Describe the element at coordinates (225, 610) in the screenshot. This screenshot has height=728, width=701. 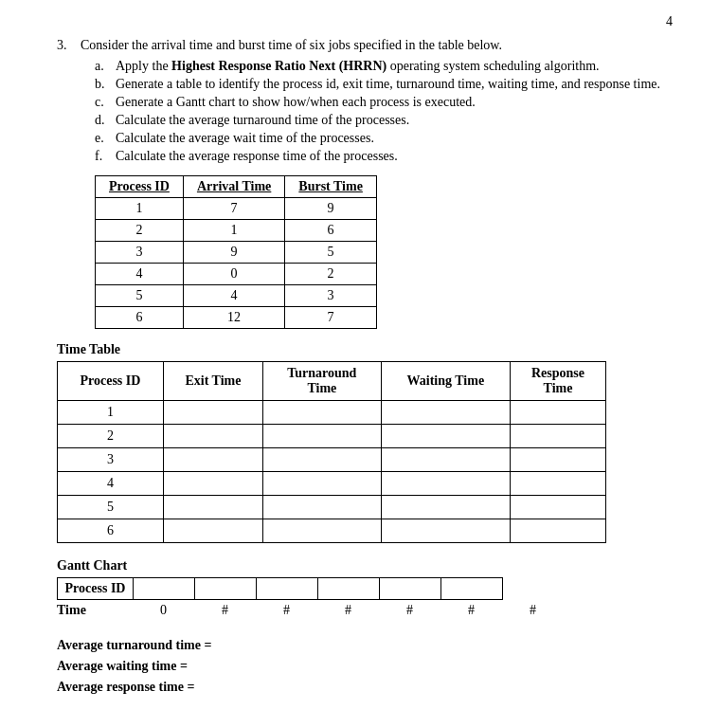
I see `gantt-time-1: #` at that location.